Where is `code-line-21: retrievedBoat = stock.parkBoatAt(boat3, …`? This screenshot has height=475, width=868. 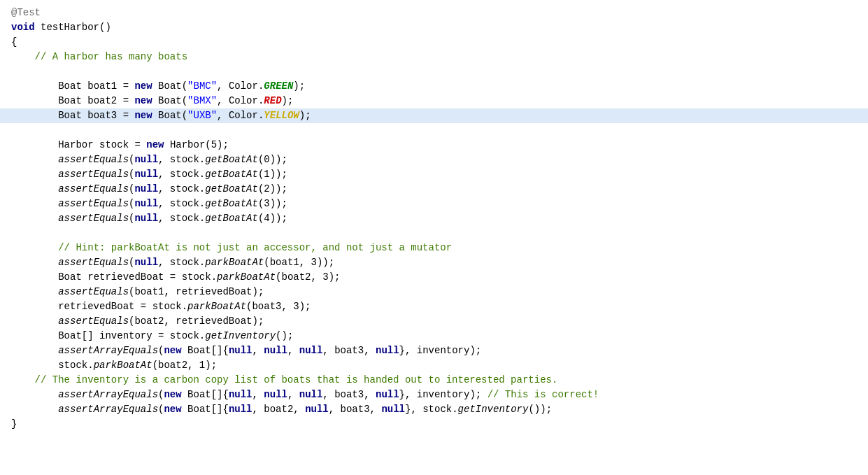
code-line-21: retrievedBoat = stock.parkBoatAt(boat3, … is located at coordinates (434, 306).